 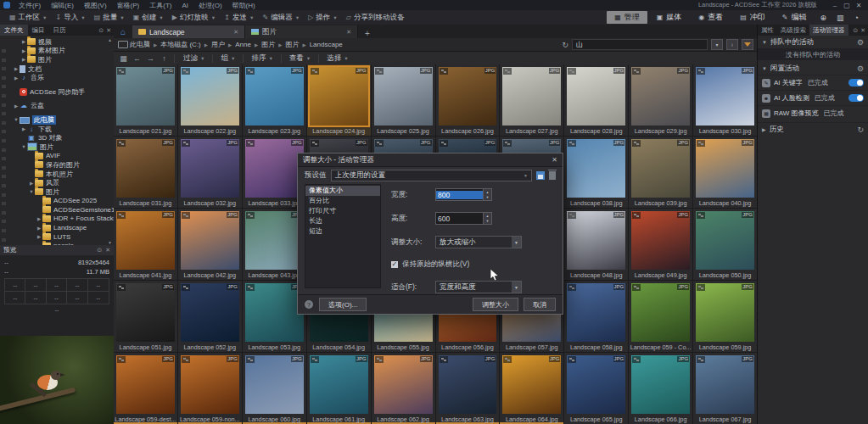 What do you see at coordinates (194, 18) in the screenshot?
I see `toolbar-button-4: ▶幻灯放映▼` at bounding box center [194, 18].